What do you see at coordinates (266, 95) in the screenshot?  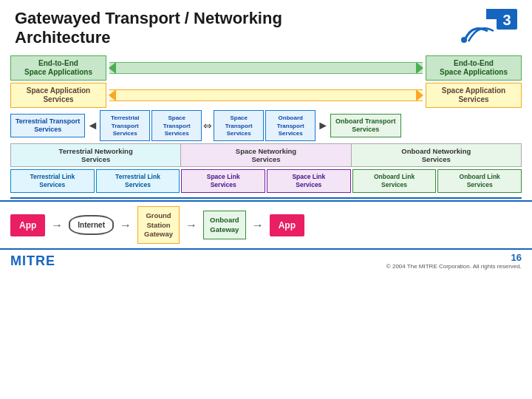 I see `sas-arrow` at bounding box center [266, 95].